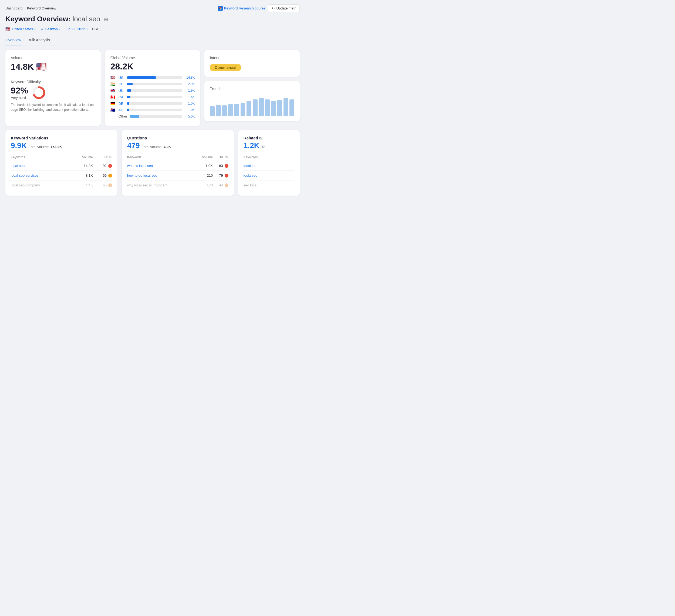 The width and height of the screenshot is (675, 616). Describe the element at coordinates (62, 172) in the screenshot. I see `kv-table: Keywords Volume KD % local seo 14.8K 92` at that location.